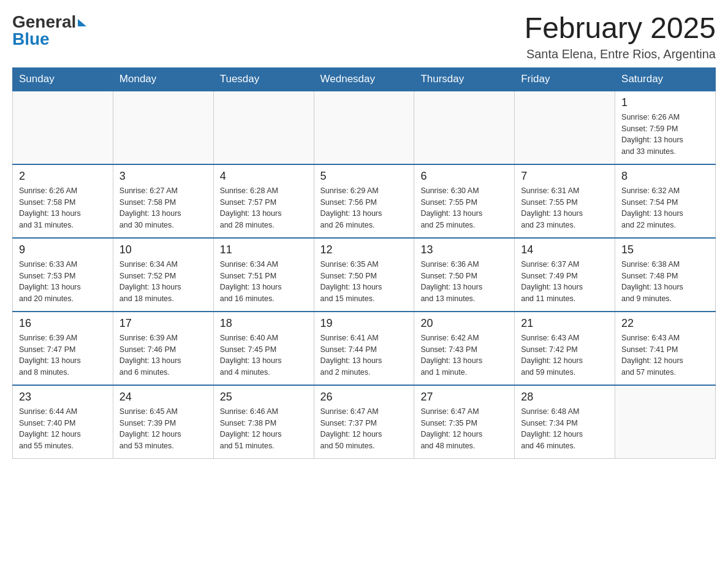  Describe the element at coordinates (364, 275) in the screenshot. I see `week-row-3: 9Sunrise: 6:33 AM Sunset: 7:53 PM Daylig…` at that location.